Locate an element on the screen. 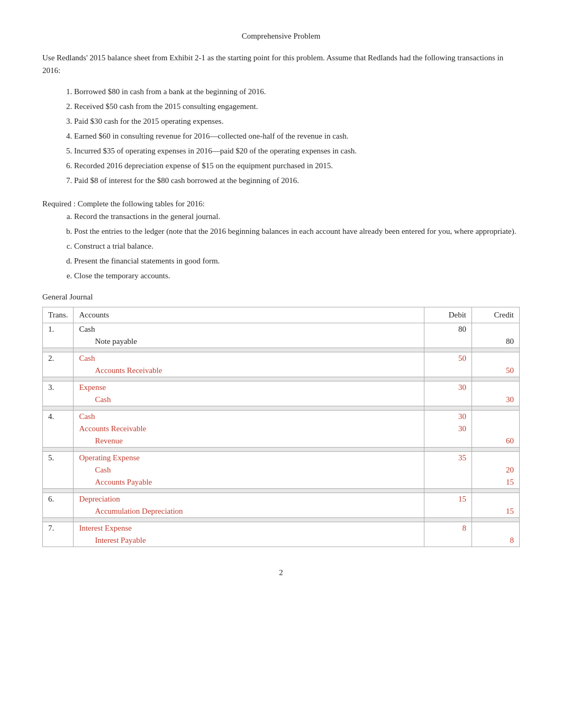 The width and height of the screenshot is (562, 728). list-item: Record the transactions in the general j… is located at coordinates (297, 216).